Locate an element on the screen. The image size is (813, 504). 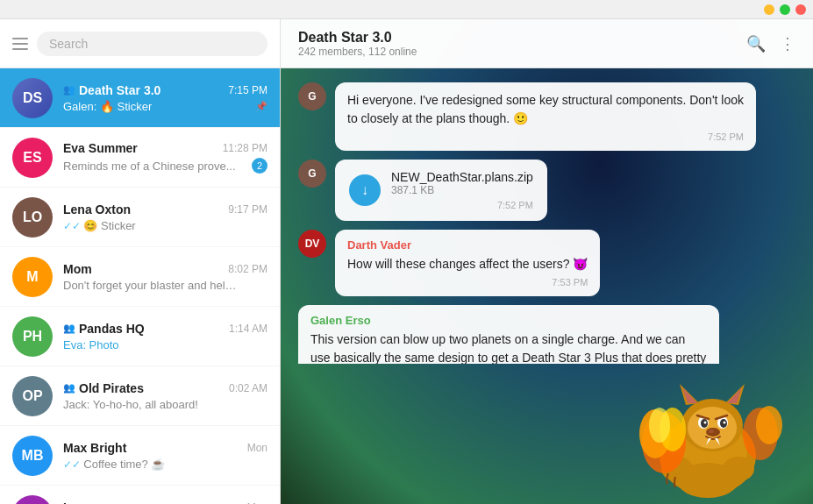
avatar-lena-oxton: LO is located at coordinates (32, 217).